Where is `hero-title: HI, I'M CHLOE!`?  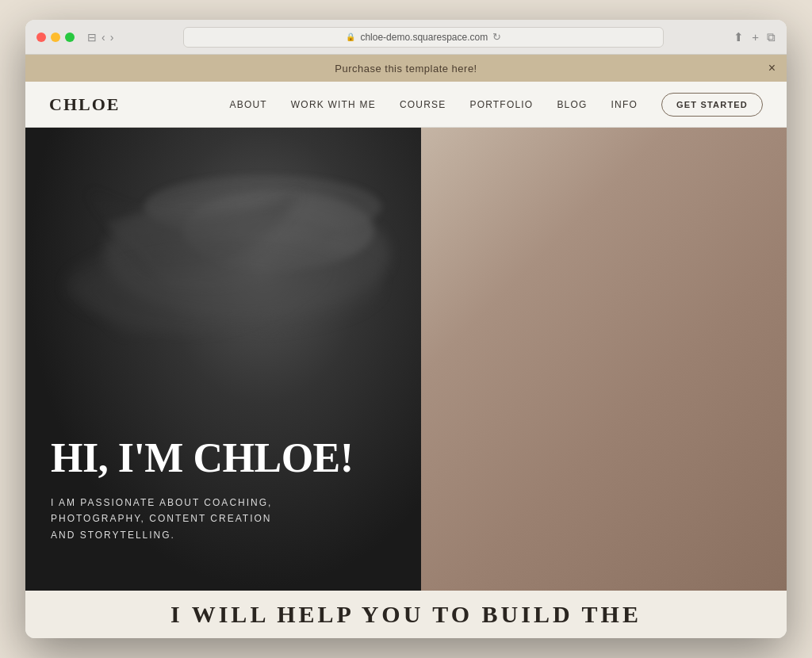
hero-title: HI, I'M CHLOE! is located at coordinates (224, 458).